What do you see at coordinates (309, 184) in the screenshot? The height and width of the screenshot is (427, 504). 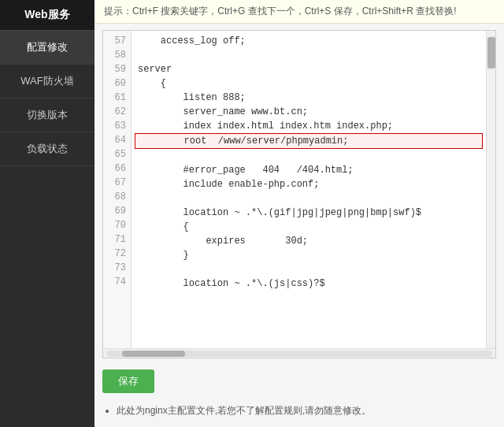 I see `code-line: include enable-php.conf;` at bounding box center [309, 184].